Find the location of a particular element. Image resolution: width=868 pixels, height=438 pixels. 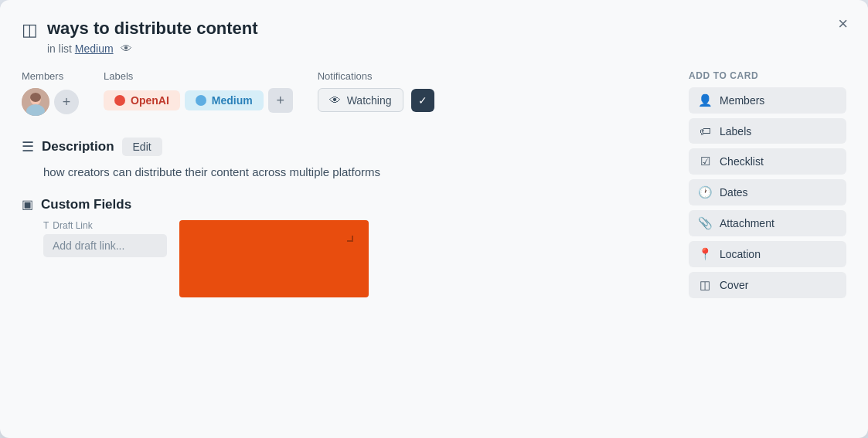

description-icon: ☰ is located at coordinates (28, 147).